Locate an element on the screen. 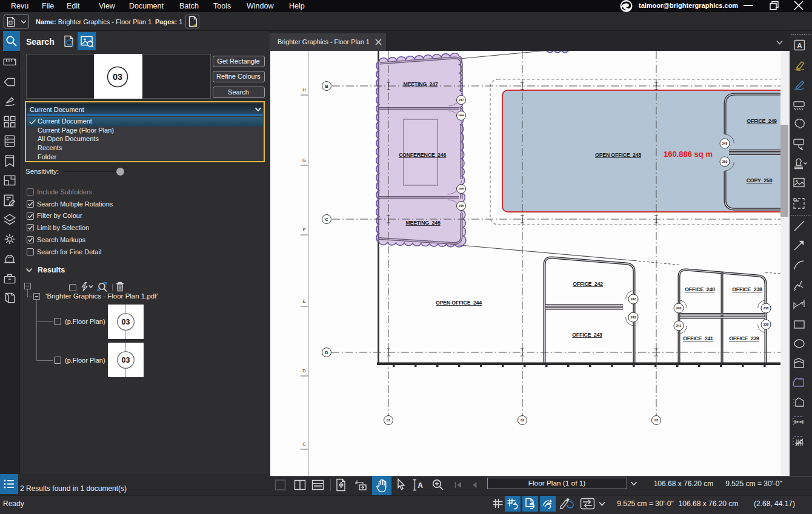  svg-text: COPY 250 is located at coordinates (760, 180).